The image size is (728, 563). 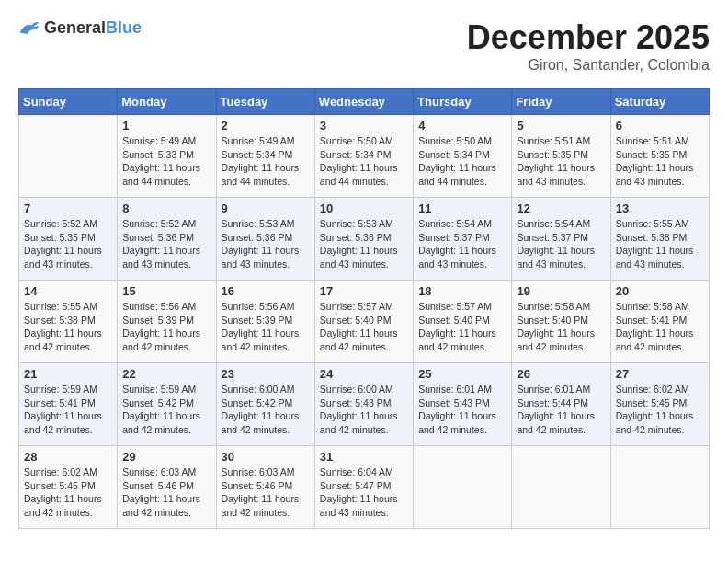 What do you see at coordinates (266, 291) in the screenshot?
I see `day-number: 16` at bounding box center [266, 291].